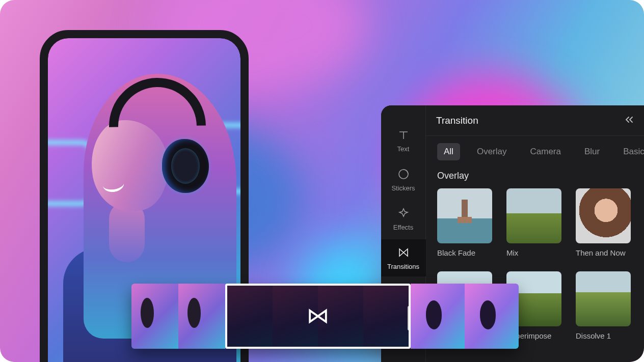  I want to click on collapse-button, so click(629, 121).